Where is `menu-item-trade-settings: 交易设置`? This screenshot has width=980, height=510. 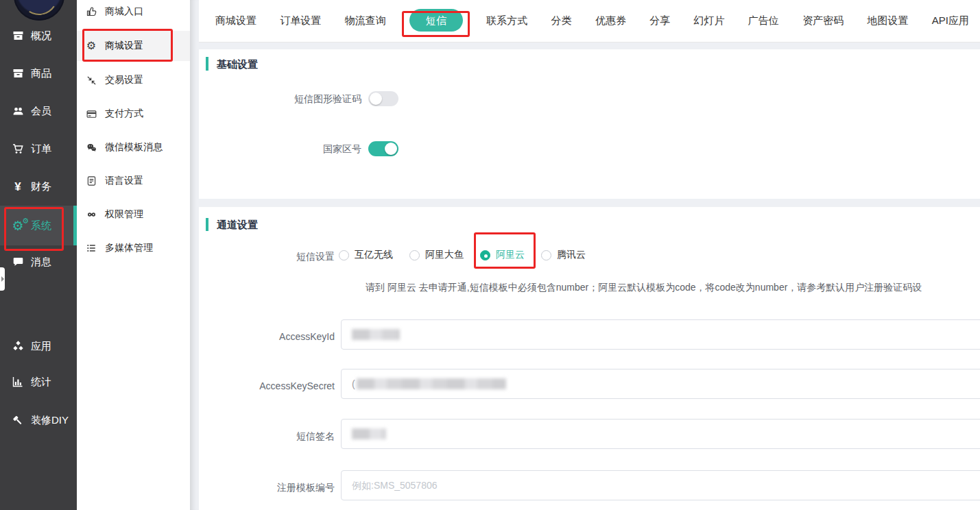
menu-item-trade-settings: 交易设置 is located at coordinates (133, 80).